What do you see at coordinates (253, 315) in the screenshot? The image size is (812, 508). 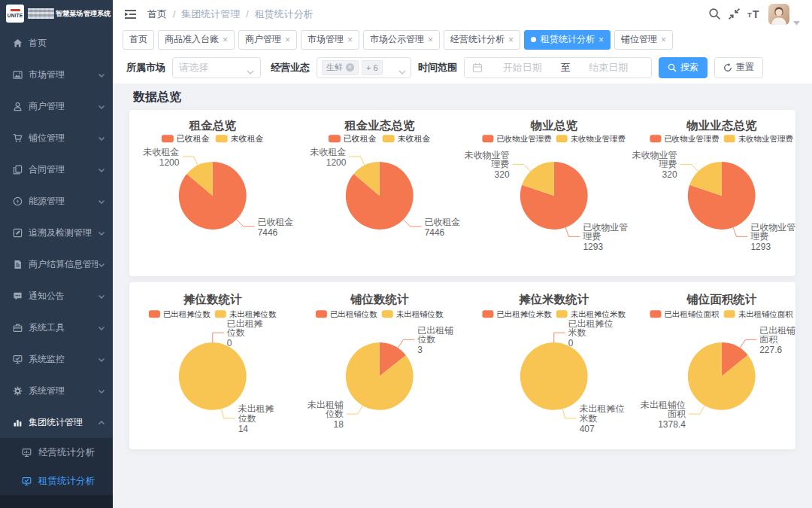 I see `legend-label: 未出租摊位数` at bounding box center [253, 315].